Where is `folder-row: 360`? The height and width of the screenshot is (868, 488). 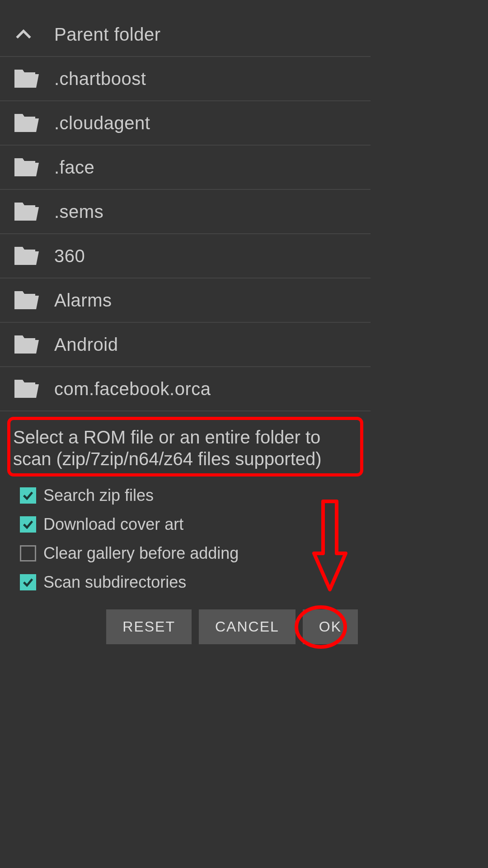 folder-row: 360 is located at coordinates (185, 256).